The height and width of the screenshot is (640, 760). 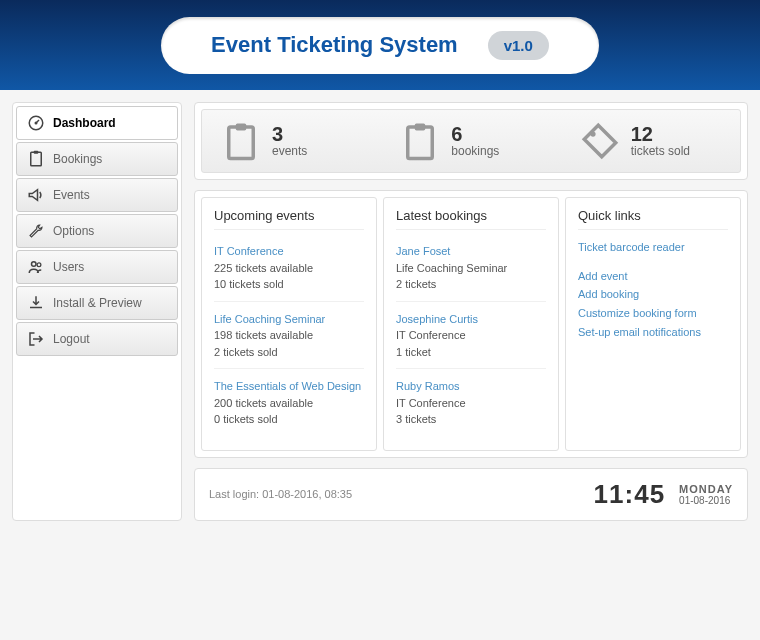 What do you see at coordinates (471, 338) in the screenshot?
I see `booking-item: Josephine Curtis IT Conference 1 ticket` at bounding box center [471, 338].